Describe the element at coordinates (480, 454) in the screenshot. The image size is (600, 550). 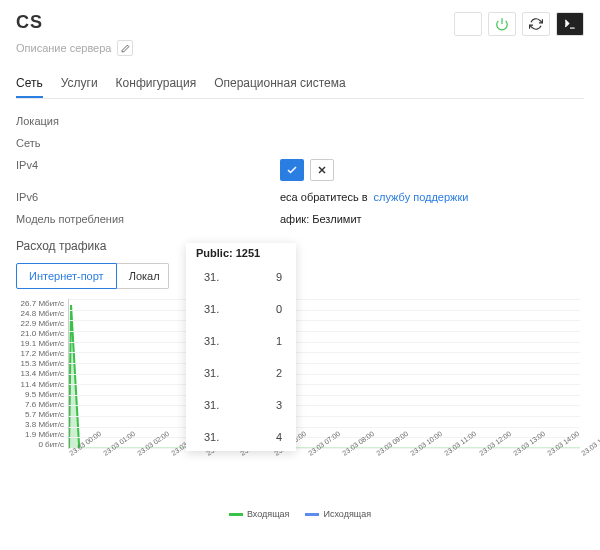
I see `x-tick: 23.03 12:00` at that location.